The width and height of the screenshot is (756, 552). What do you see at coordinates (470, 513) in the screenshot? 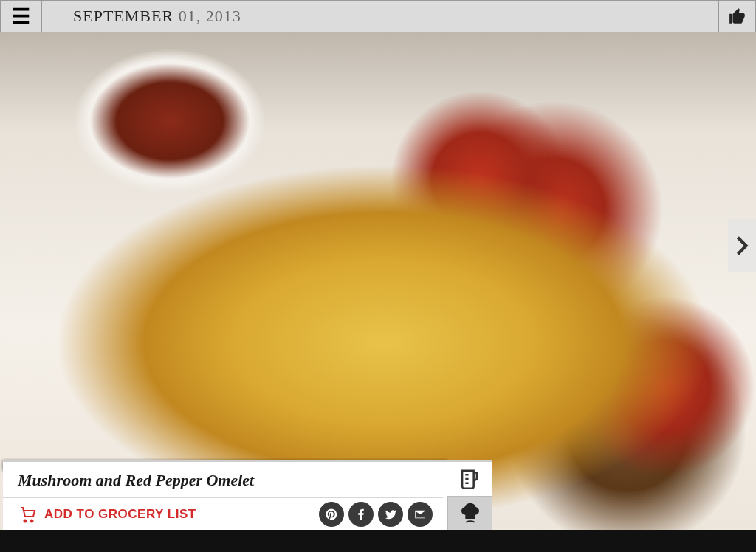
I see `chef-hat-icon` at bounding box center [470, 513].